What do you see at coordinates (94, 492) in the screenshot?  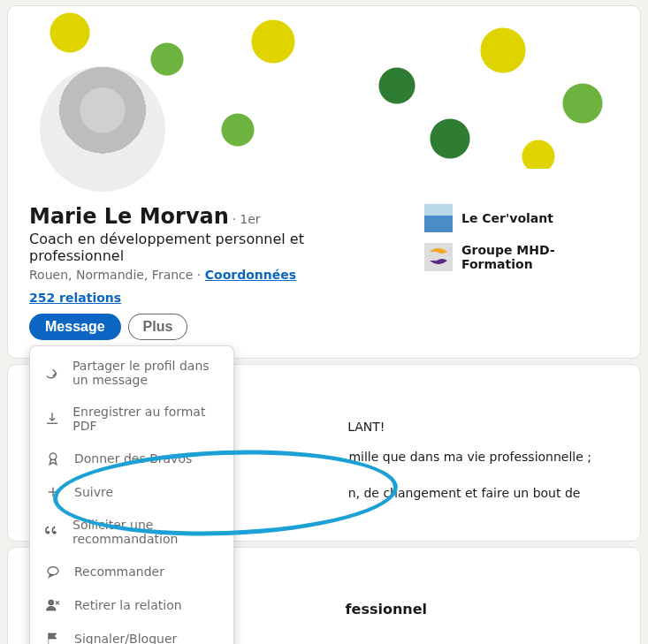 I see `dropdown-label: Suivre` at bounding box center [94, 492].